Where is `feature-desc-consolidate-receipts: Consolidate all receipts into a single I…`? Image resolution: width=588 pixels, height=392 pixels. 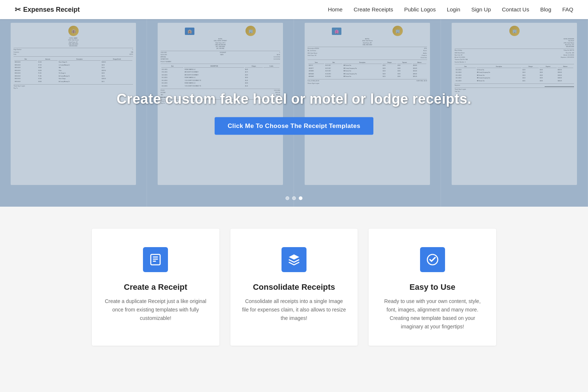
feature-desc-consolidate-receipts: Consolidate all receipts into a single I… is located at coordinates (294, 310).